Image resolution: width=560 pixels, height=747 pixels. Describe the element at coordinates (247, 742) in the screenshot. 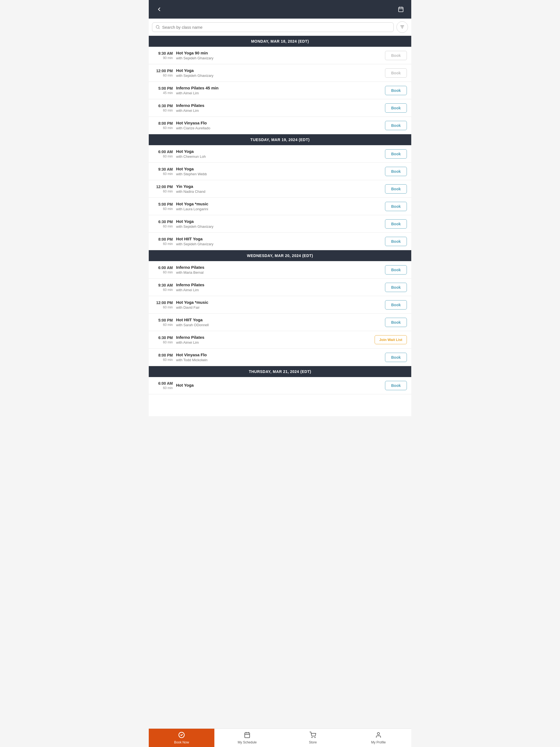

I see `nav-label-my-schedule: My Schedule` at that location.